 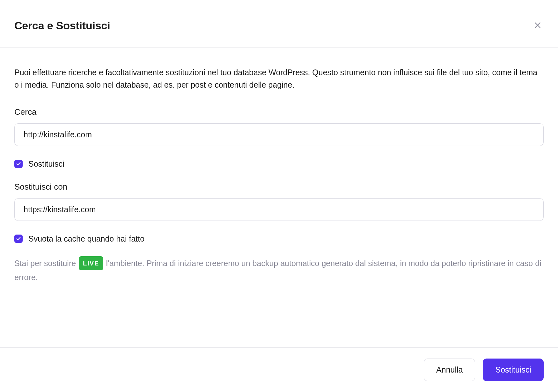 I want to click on modal-footer: Annulla Sostituisci, so click(x=279, y=370).